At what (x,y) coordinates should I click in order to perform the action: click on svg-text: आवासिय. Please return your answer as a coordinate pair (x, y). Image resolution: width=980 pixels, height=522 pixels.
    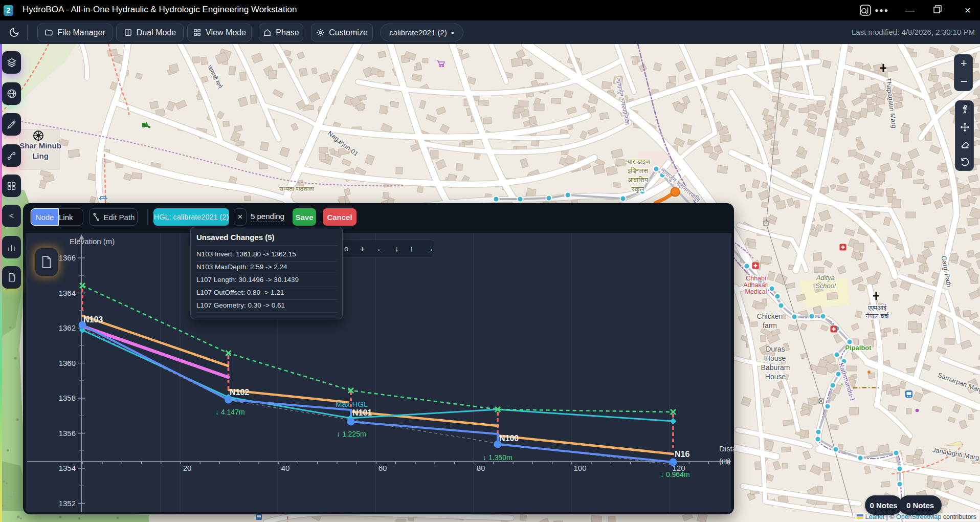
    Looking at the image, I should click on (638, 180).